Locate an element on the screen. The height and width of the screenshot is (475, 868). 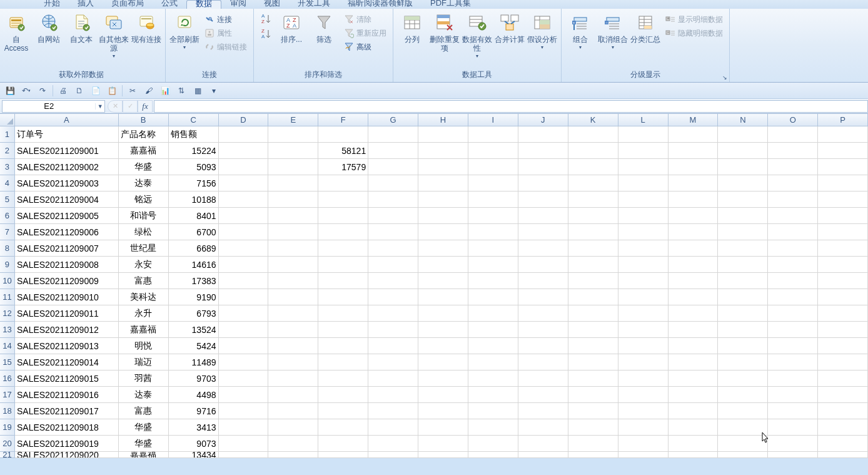
cell-M7 is located at coordinates (694, 232).